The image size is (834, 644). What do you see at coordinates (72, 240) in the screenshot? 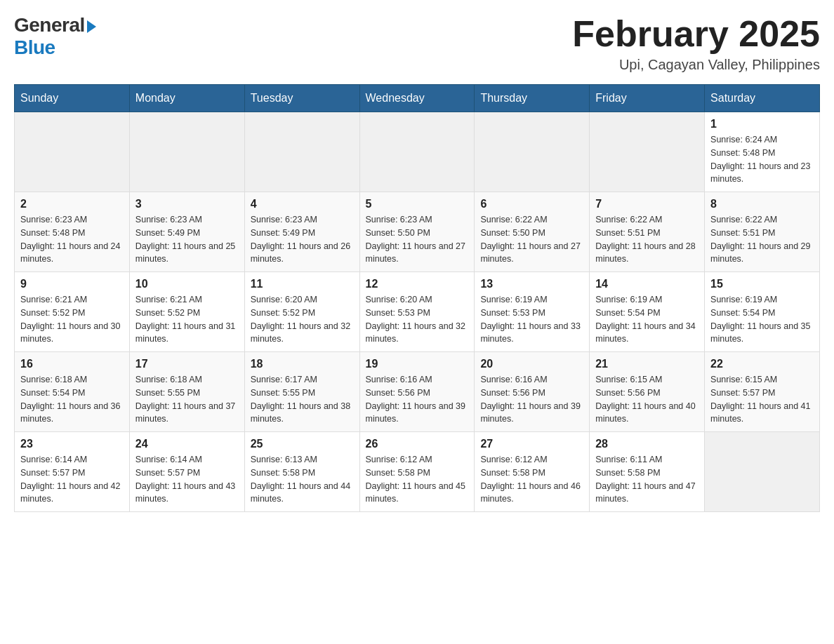
I see `day-info: Sunrise: 6:23 AMSunset: 5:48 PMDaylight:…` at bounding box center [72, 240].